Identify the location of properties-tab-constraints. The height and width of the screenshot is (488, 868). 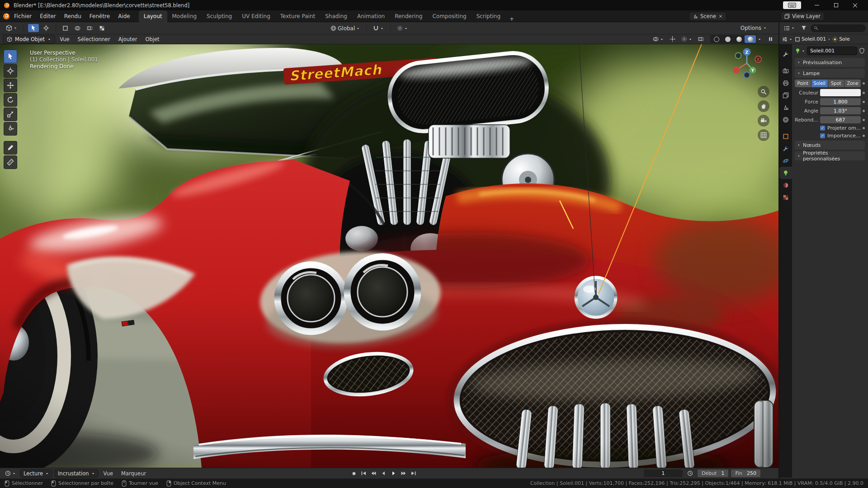
(786, 148).